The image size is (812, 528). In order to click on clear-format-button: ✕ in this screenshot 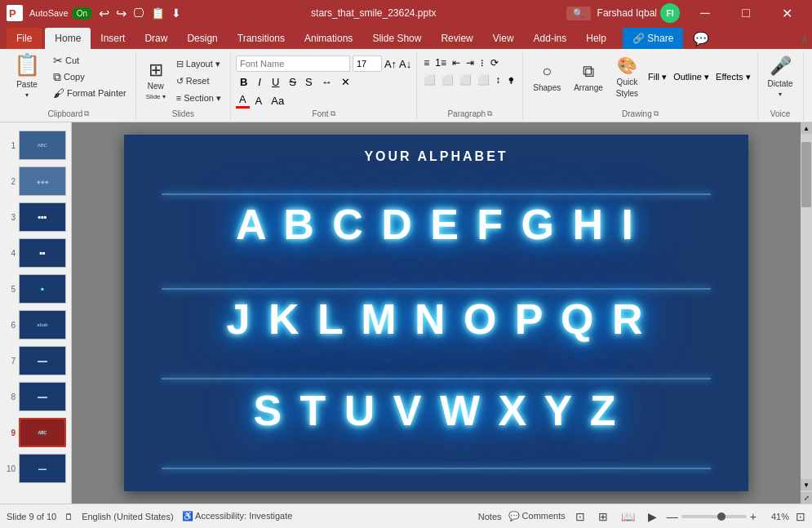, I will do `click(346, 82)`.